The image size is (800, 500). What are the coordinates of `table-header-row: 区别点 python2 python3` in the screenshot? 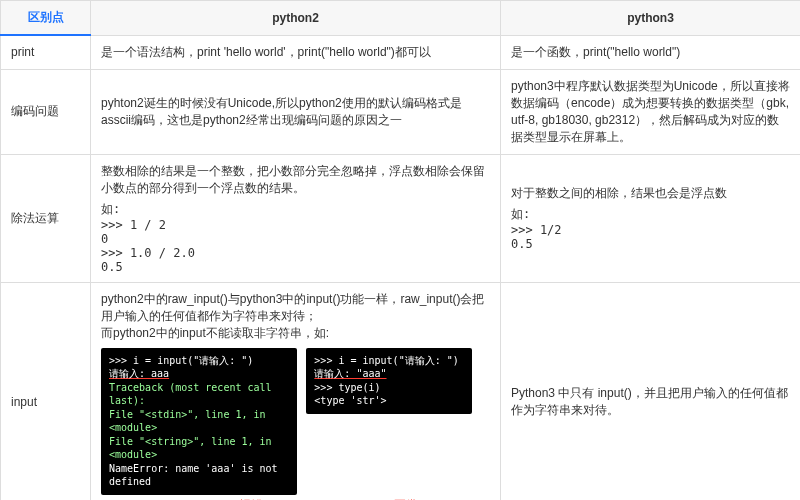 It's located at (401, 18).